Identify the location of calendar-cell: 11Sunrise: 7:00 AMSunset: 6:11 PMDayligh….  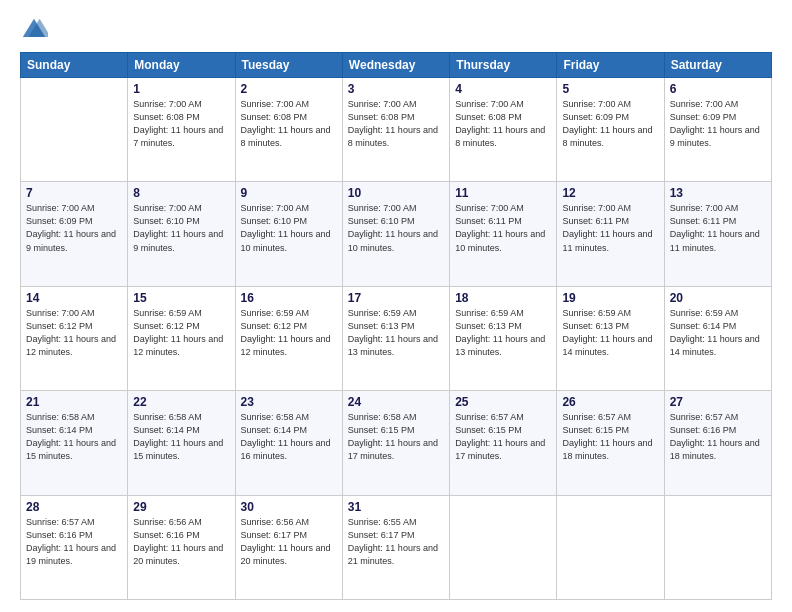
(504, 234).